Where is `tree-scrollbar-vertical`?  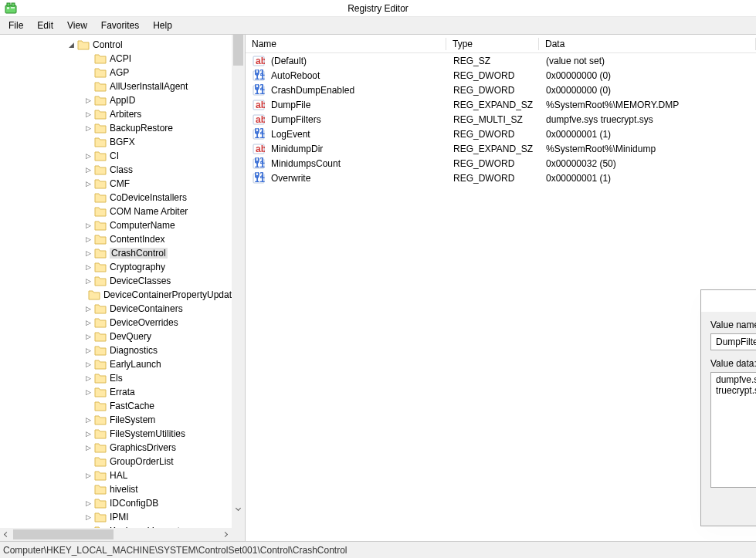
tree-scrollbar-vertical is located at coordinates (238, 281).